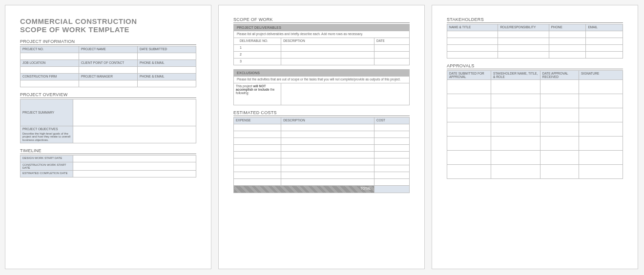 This screenshot has height=275, width=644. What do you see at coordinates (346, 95) in the screenshot?
I see `exclusion-content` at bounding box center [346, 95].